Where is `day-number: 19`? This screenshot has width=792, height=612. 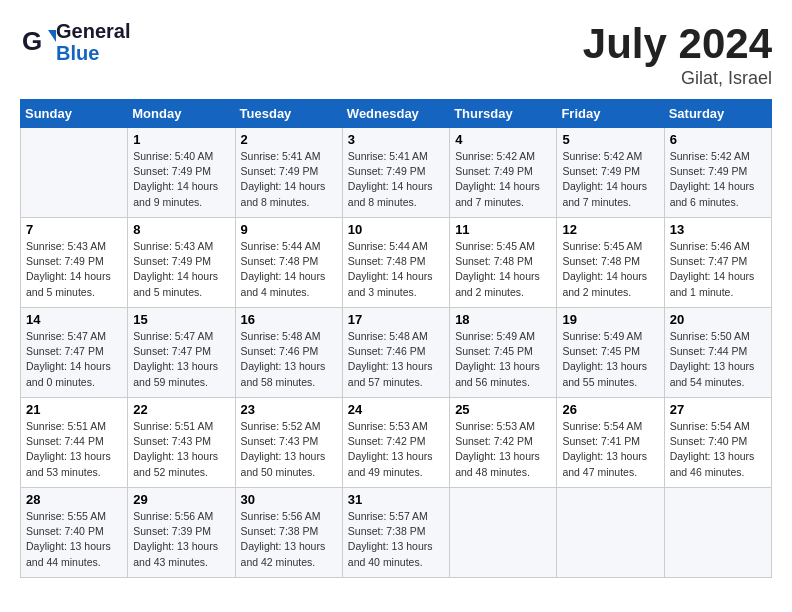 day-number: 19 is located at coordinates (610, 320).